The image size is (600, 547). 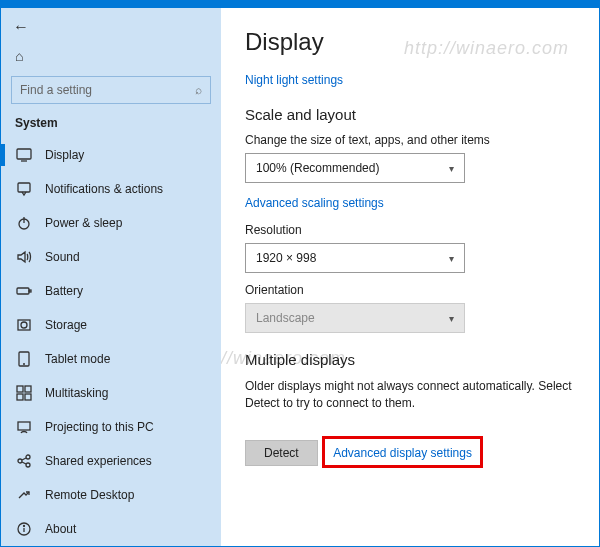 What do you see at coordinates (286, 318) in the screenshot?
I see `orientation-value: Landscape` at bounding box center [286, 318].